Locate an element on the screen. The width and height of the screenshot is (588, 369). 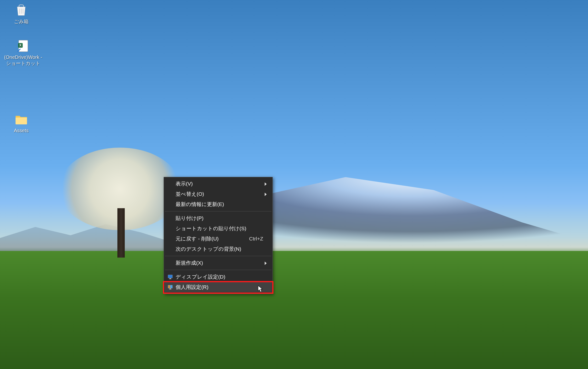
menu-item-label: 最新の情報に更新(E) is located at coordinates (219, 204).